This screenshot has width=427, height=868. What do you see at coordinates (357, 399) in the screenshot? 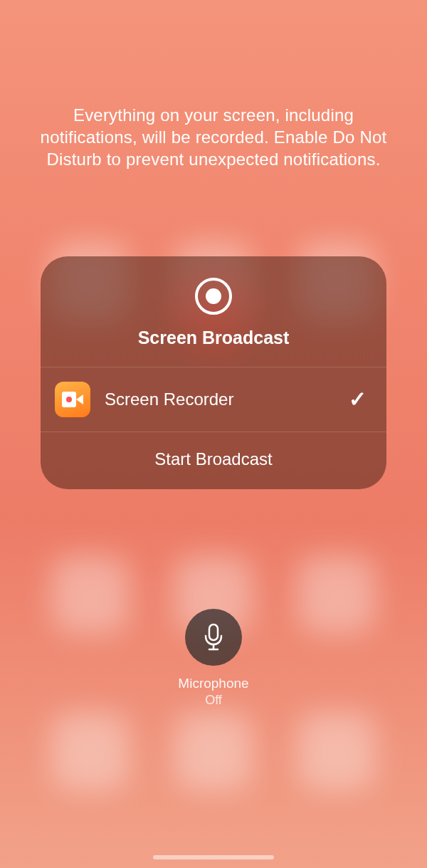
I see `checkmark-icon: ✓` at bounding box center [357, 399].